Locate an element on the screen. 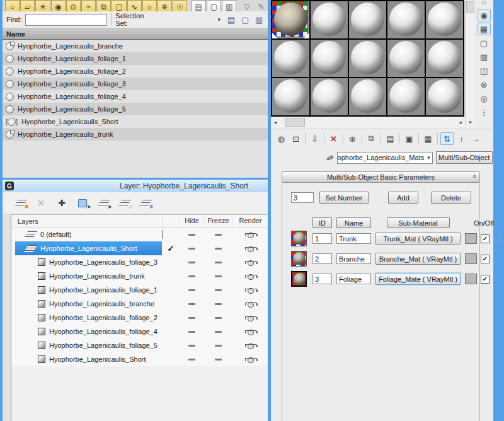 This screenshot has width=504, height=421. combo-arrow-icon: ▾ is located at coordinates (219, 20).